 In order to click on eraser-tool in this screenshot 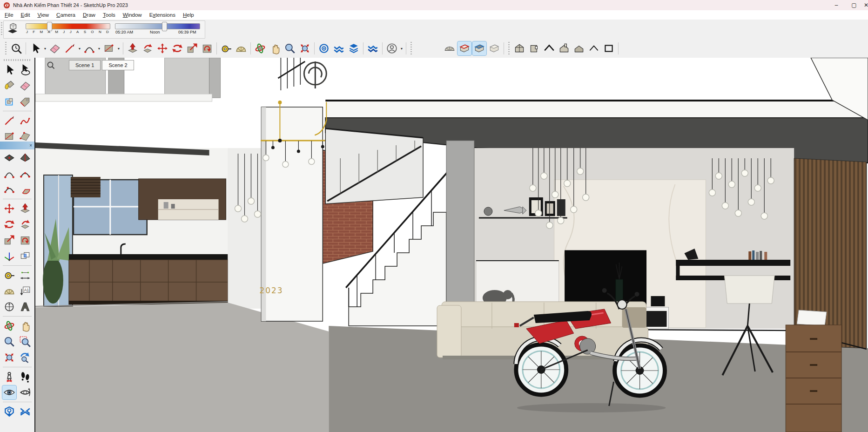, I will do `click(25, 86)`.